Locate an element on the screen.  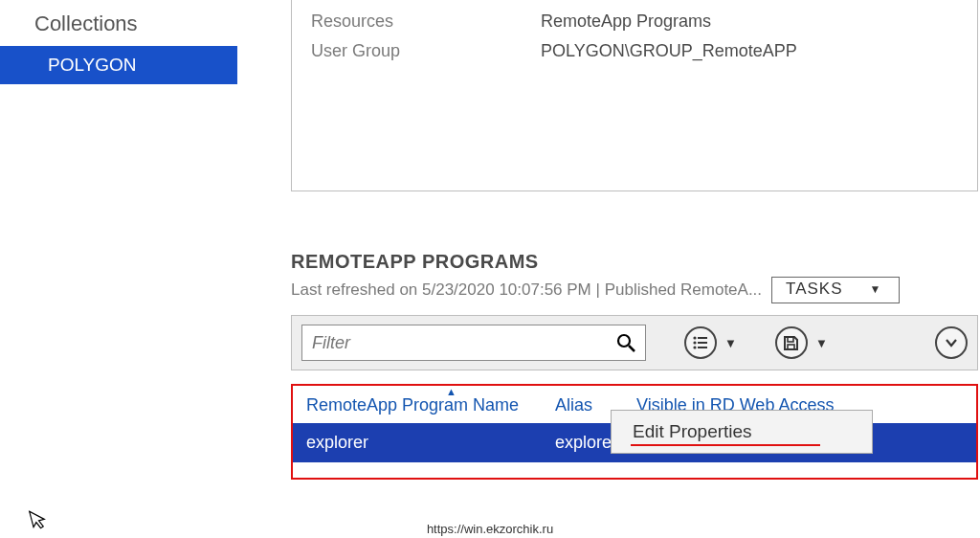
sidebar-item-polygon: POLYGON is located at coordinates (119, 65).